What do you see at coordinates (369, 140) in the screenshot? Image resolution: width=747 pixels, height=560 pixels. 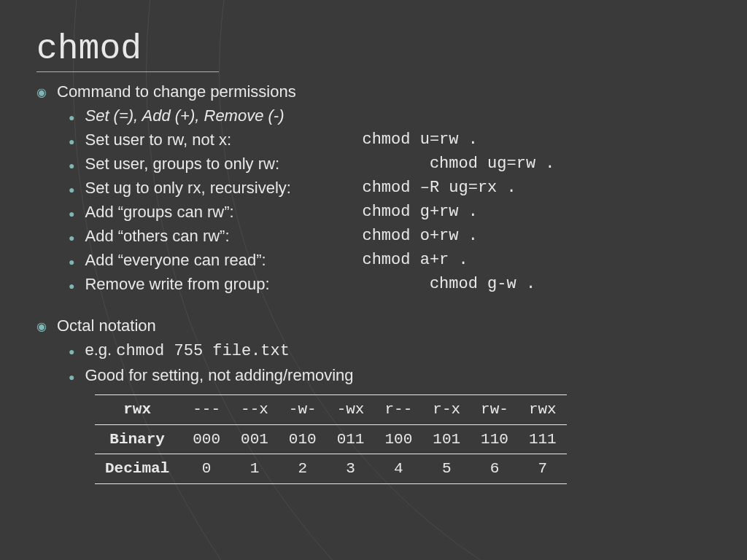 I see `command-row-inner: Set user to rw, not x:chmod u=rw .` at bounding box center [369, 140].